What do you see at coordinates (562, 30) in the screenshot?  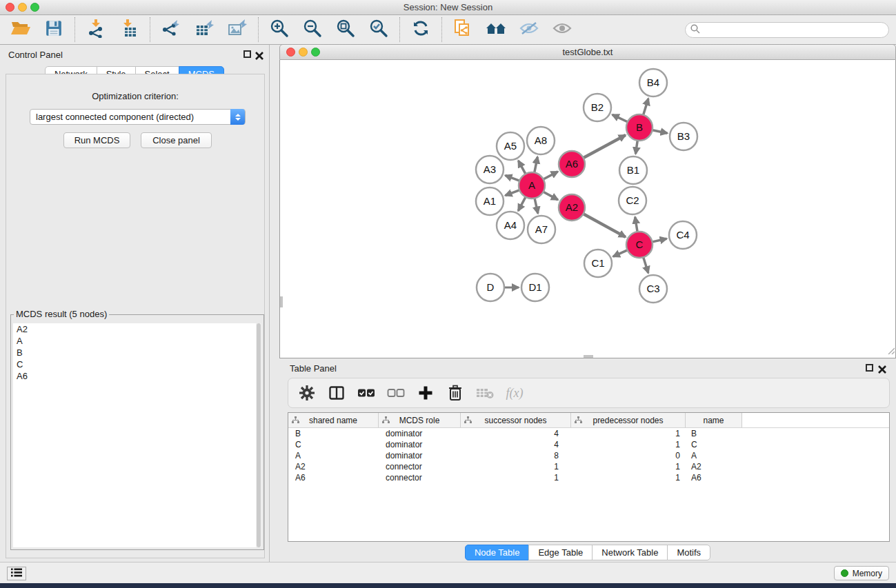 I see `show-all-button` at bounding box center [562, 30].